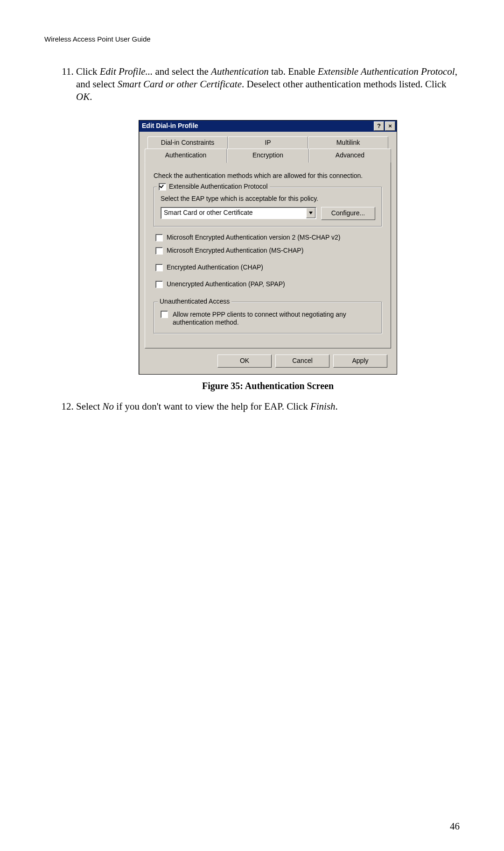 This screenshot has height=851, width=504. What do you see at coordinates (269, 251) in the screenshot?
I see `auth-method-row: Microsoft Encrypted Authentication (MS-C…` at bounding box center [269, 251].